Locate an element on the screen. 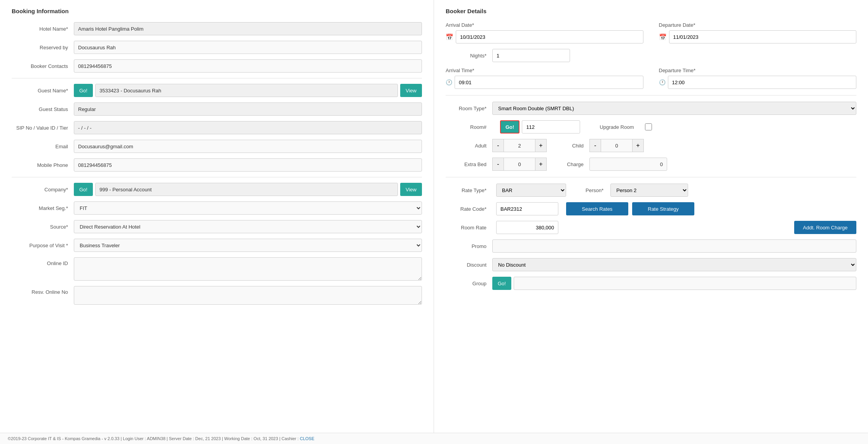  company-view-button: View is located at coordinates (411, 189).